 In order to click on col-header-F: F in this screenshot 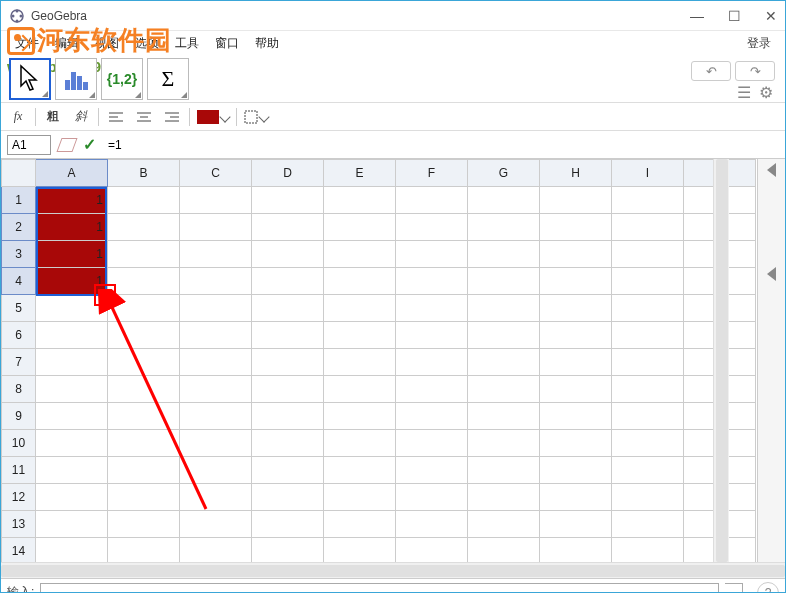, I will do `click(432, 174)`.